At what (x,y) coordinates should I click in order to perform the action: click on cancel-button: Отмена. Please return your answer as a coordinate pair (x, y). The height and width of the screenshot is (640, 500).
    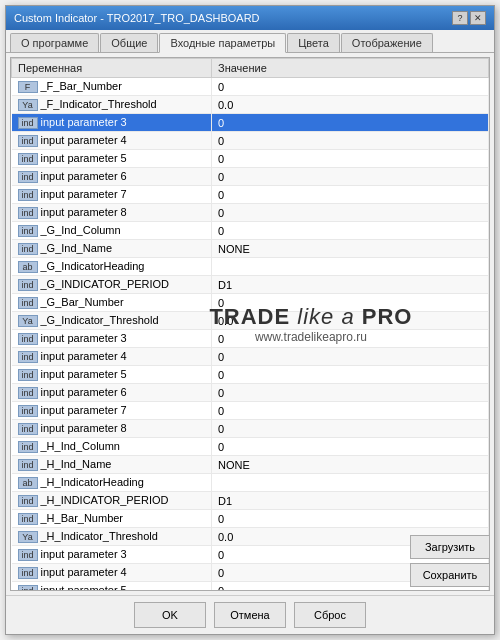
    Looking at the image, I should click on (250, 615).